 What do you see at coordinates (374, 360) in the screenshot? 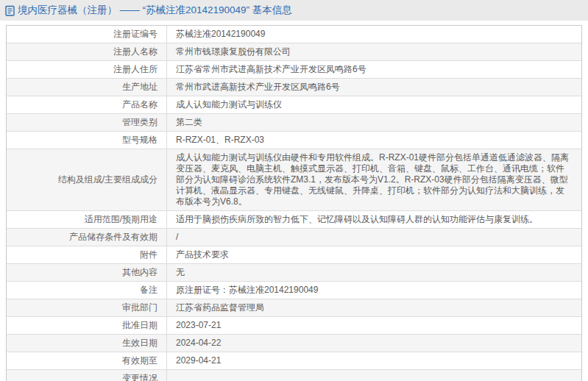
I see `row-value: 2029-04-21` at bounding box center [374, 360].